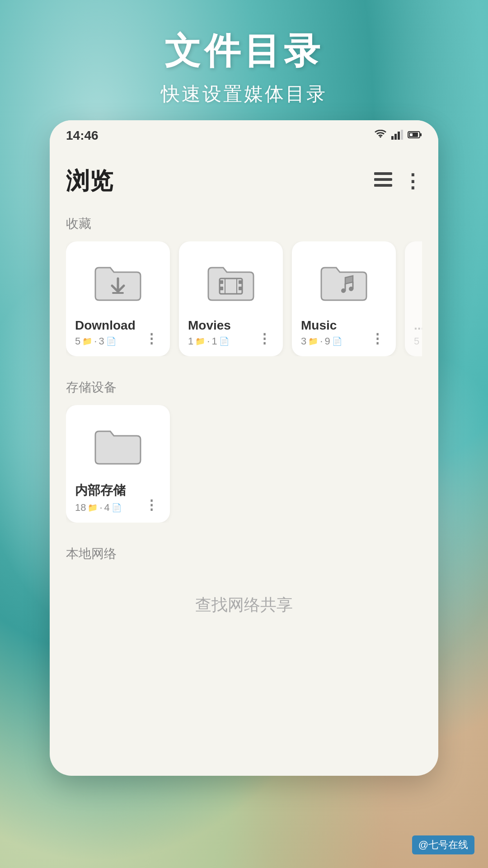  What do you see at coordinates (200, 341) in the screenshot?
I see `movies-folder-icon-meta: 📁` at bounding box center [200, 341].